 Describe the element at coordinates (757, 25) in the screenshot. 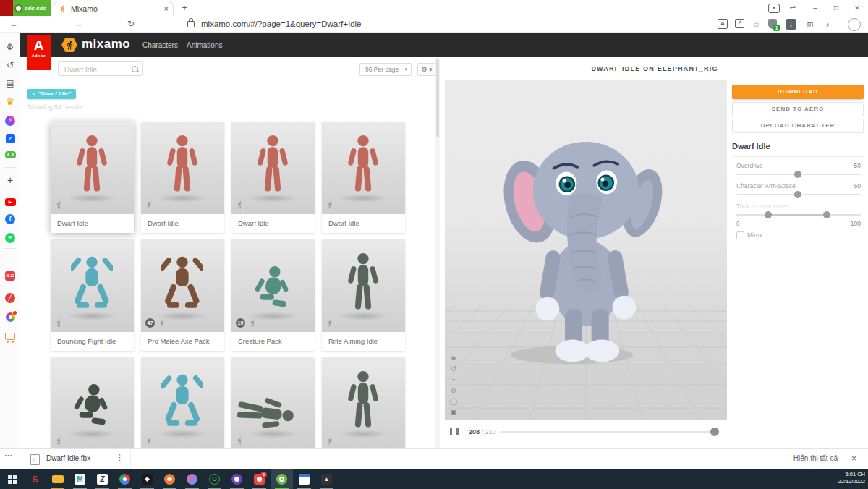

I see `bookmark-star-icon: ☆` at that location.